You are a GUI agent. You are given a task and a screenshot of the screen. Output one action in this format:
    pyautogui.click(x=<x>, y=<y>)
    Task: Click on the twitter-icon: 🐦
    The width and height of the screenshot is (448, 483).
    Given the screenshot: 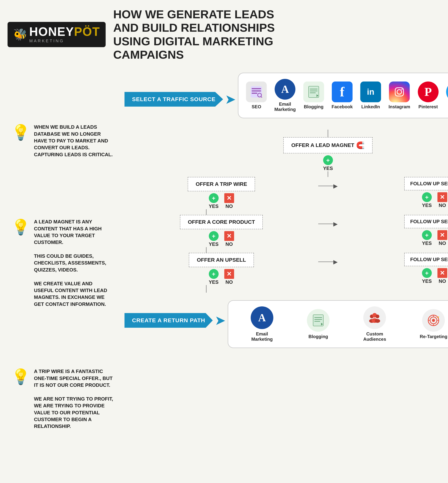 What is the action you would take?
    pyautogui.click(x=447, y=92)
    